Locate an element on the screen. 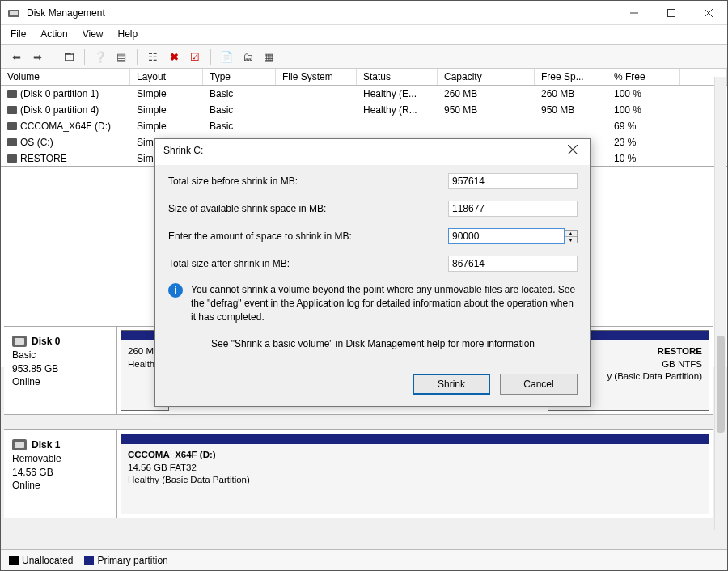 This screenshot has width=728, height=571. settings-icon: ▦ is located at coordinates (269, 57).